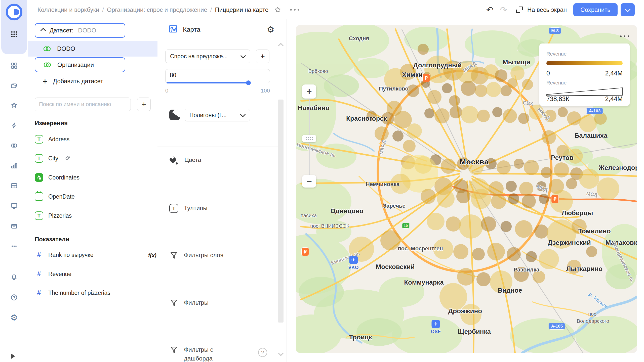  I want to click on calendar-field-icon, so click(39, 197).